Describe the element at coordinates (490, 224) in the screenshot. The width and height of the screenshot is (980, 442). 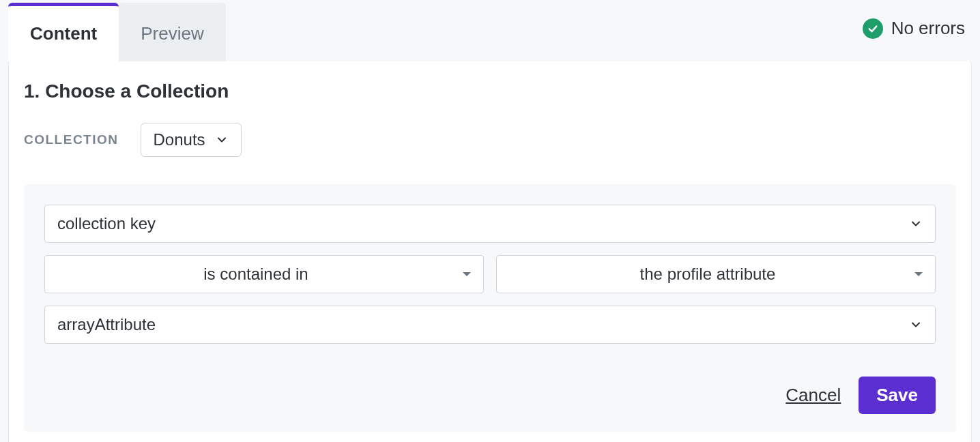
I see `filter-field-select: collection key` at that location.